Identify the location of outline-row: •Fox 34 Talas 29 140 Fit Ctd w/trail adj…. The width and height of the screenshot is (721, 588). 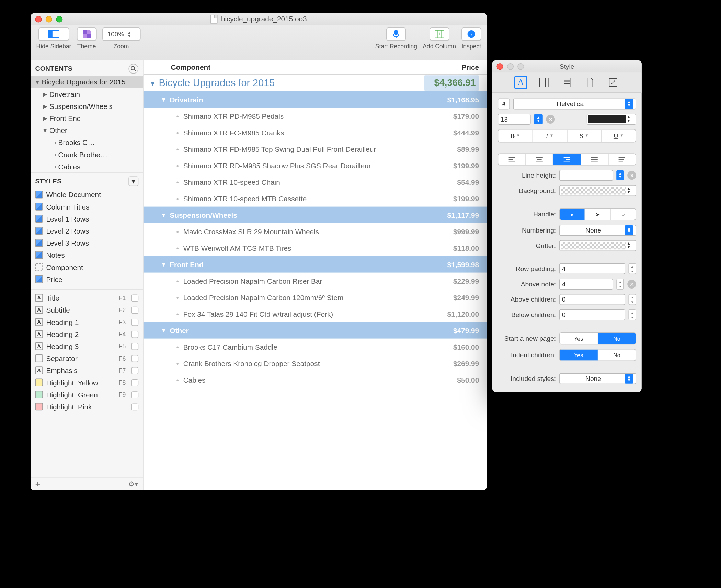
(315, 314).